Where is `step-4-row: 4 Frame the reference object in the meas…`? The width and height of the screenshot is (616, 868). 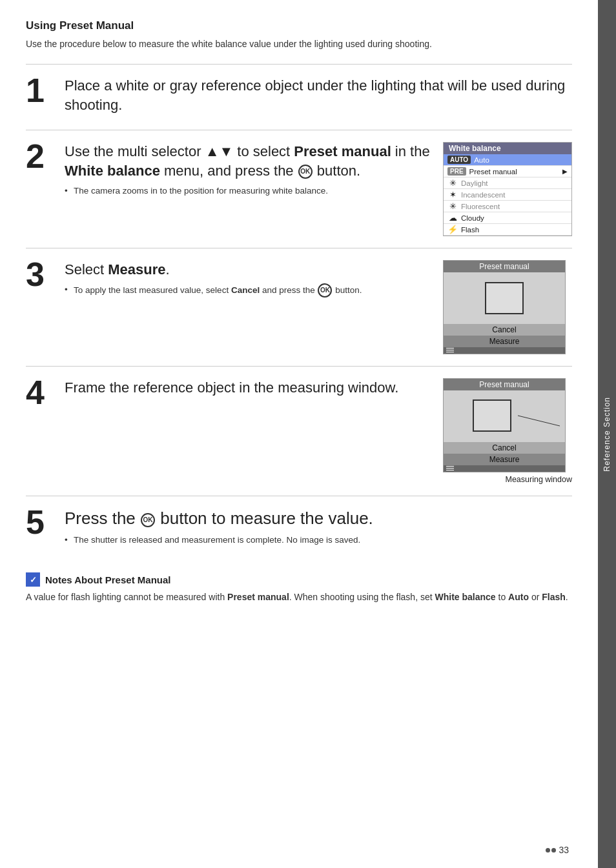
step-4-row: 4 Frame the reference object in the meas… is located at coordinates (299, 431).